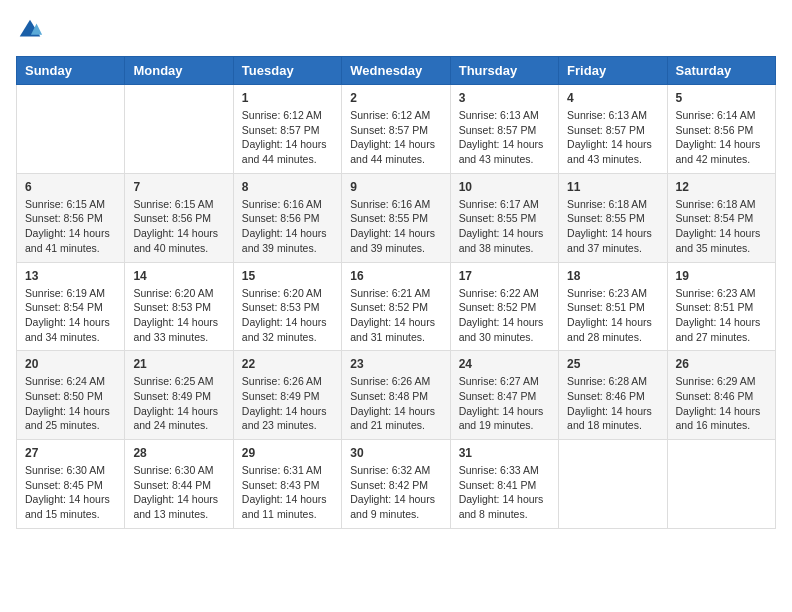 The image size is (792, 612). I want to click on day-number: 8, so click(288, 187).